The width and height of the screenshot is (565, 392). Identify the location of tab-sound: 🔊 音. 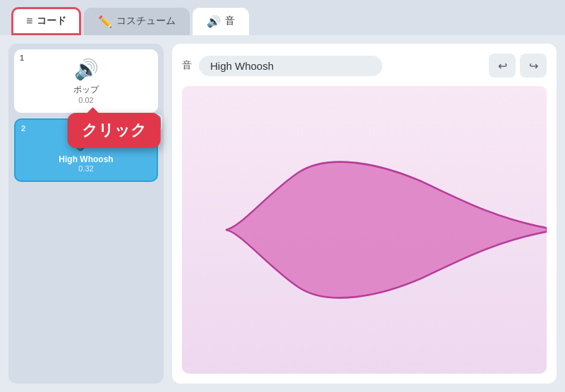
(221, 21).